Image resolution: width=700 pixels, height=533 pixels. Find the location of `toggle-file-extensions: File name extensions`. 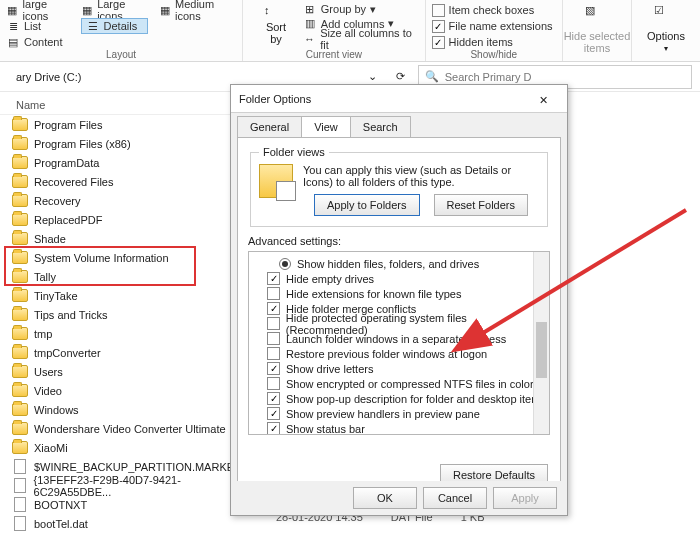

toggle-file-extensions: File name extensions is located at coordinates (494, 26).